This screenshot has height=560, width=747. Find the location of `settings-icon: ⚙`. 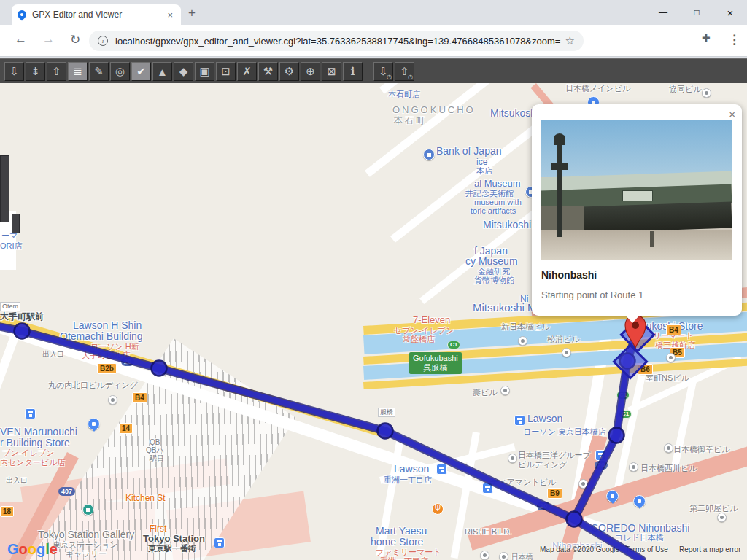

settings-icon: ⚙ is located at coordinates (289, 71).